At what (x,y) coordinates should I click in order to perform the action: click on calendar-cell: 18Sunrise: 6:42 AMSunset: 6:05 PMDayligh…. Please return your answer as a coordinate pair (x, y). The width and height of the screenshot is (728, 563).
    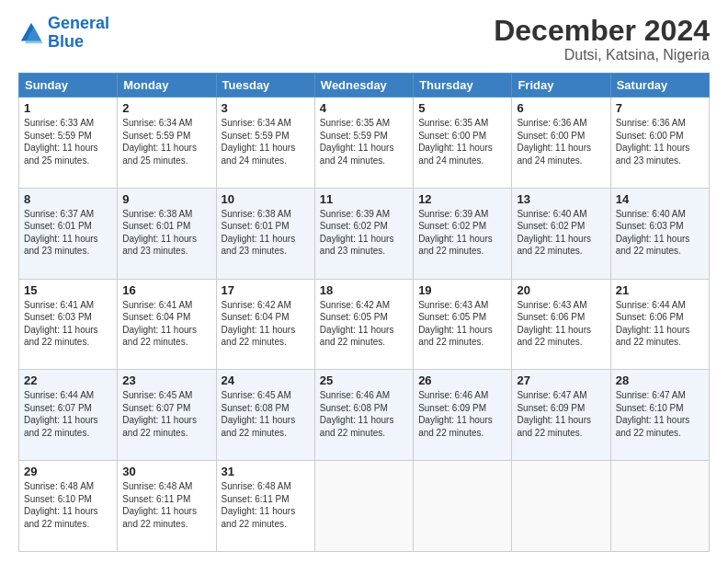
    Looking at the image, I should click on (364, 324).